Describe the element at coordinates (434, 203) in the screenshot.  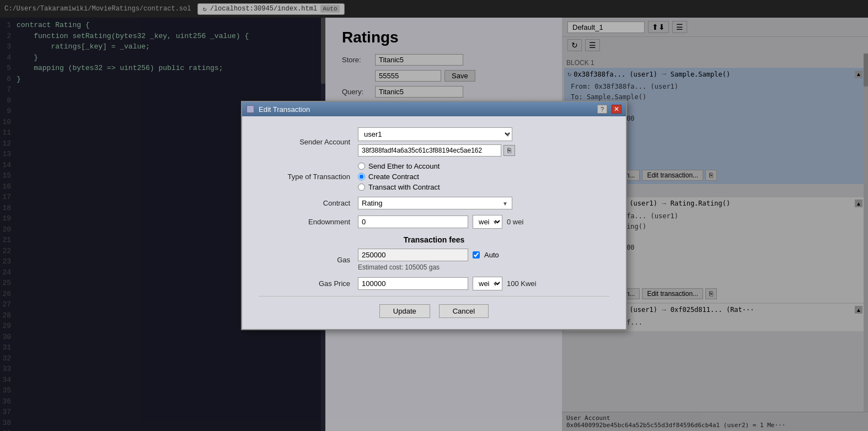
I see `contract-row: Contract Rating` at that location.